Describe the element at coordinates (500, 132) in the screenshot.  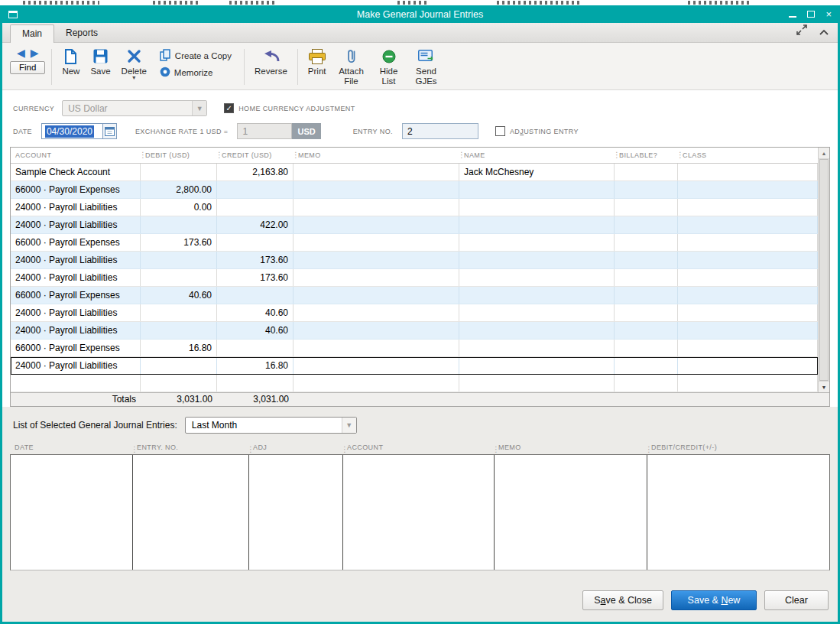
I see `adjusting-entry-checkbox` at that location.